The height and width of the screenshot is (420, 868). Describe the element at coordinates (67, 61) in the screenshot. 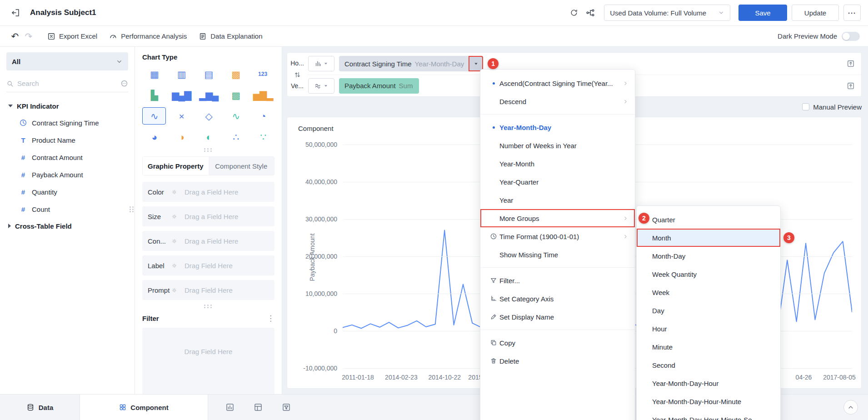

I see `table-scope-select: All` at that location.